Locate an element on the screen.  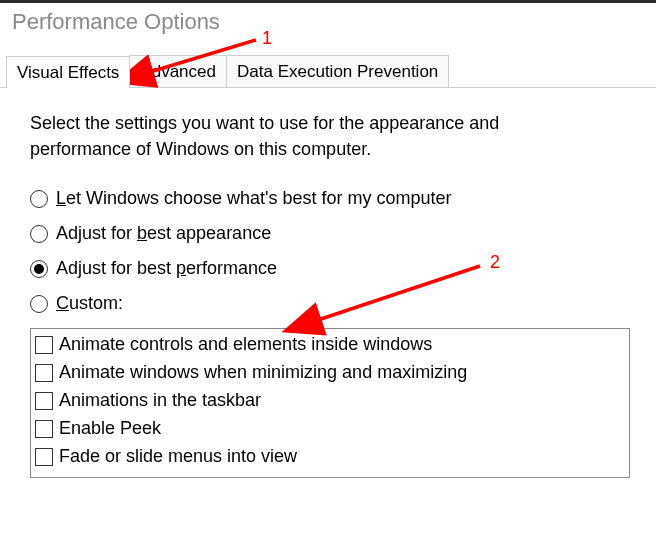
radio-label: Let Windows choose what's best for my co… is located at coordinates (254, 198).